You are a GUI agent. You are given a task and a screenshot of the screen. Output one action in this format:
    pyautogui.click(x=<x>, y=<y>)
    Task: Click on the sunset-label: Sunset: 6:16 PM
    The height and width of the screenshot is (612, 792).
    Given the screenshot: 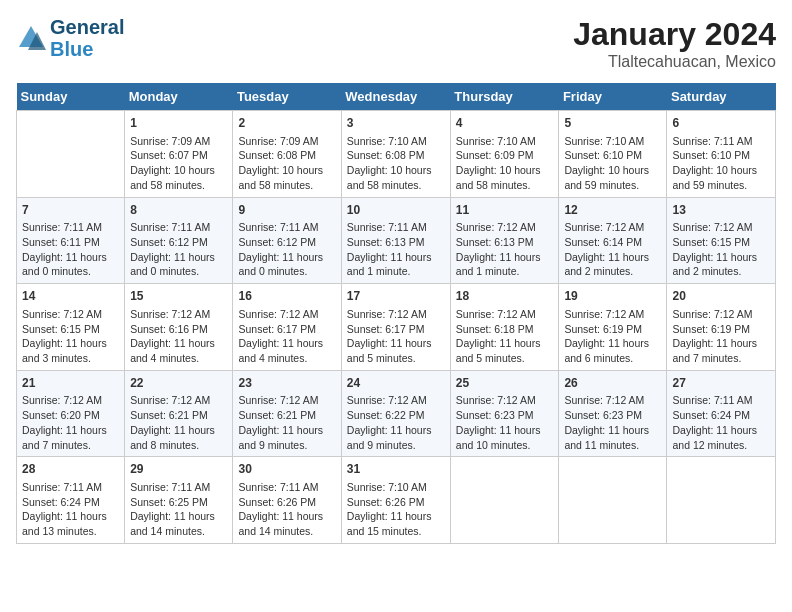 What is the action you would take?
    pyautogui.click(x=169, y=329)
    